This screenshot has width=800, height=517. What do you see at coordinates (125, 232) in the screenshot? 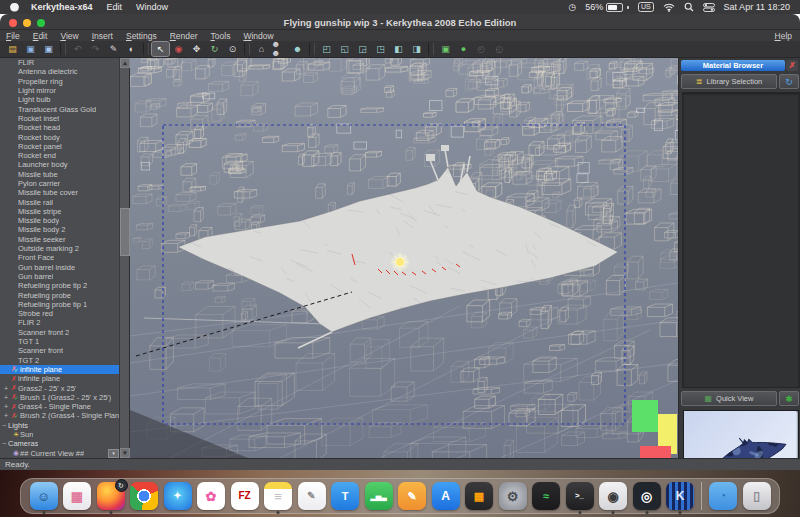
I see `scrollbar-thumb` at bounding box center [125, 232].